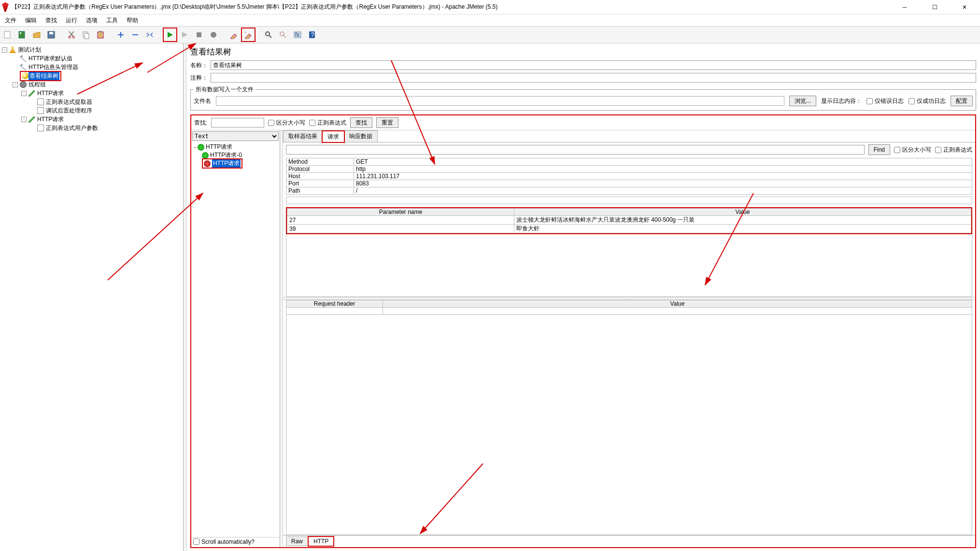 The width and height of the screenshot is (980, 551). What do you see at coordinates (199, 78) in the screenshot?
I see `comment-label: 注释：` at bounding box center [199, 78].